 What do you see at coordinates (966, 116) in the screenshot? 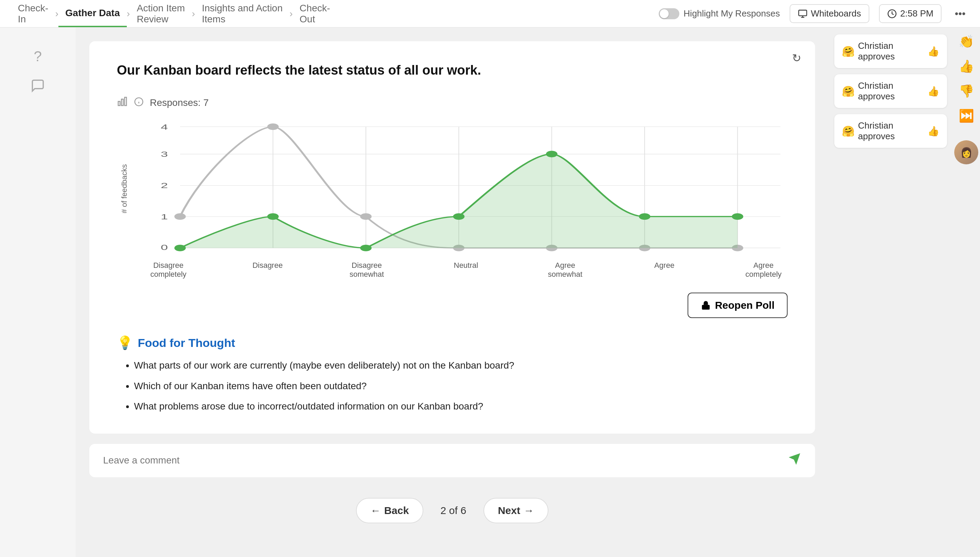
I see `forward-icon: ⏭️` at bounding box center [966, 116].